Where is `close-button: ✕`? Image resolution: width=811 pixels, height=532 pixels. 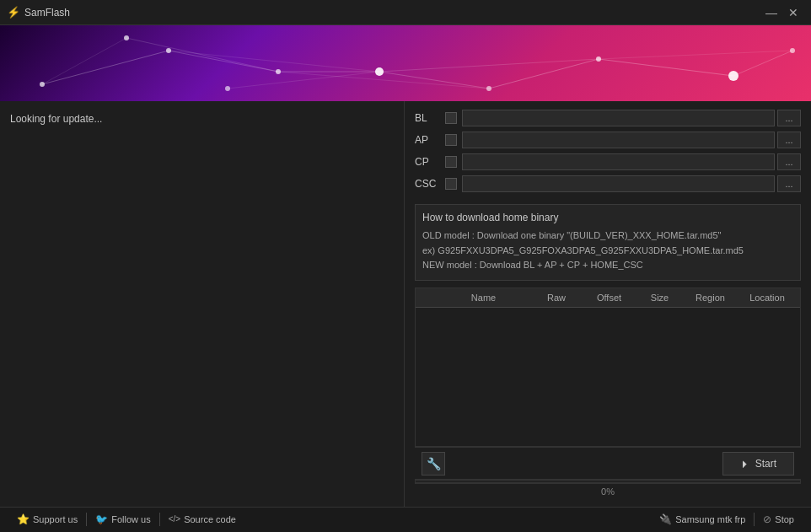
close-button: ✕ is located at coordinates (793, 13).